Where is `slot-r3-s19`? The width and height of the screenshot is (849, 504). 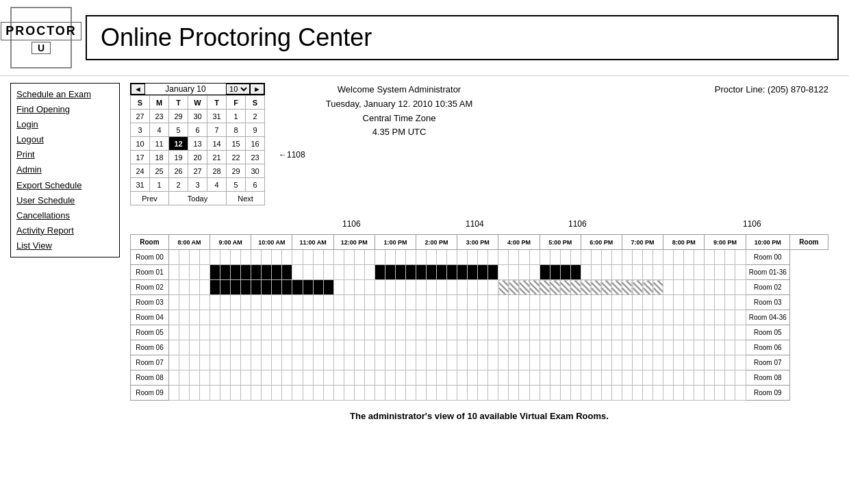 slot-r3-s19 is located at coordinates (370, 303).